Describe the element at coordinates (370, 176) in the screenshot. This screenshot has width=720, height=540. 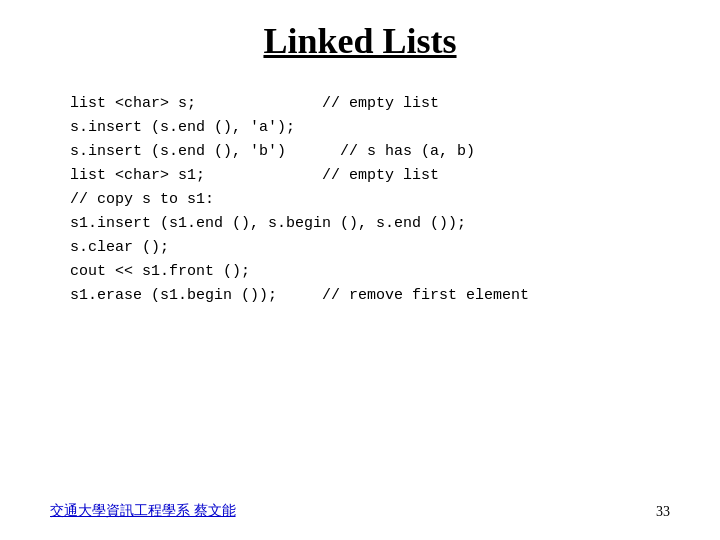
I see `code-line-4: list <char> s1; // empty list` at that location.